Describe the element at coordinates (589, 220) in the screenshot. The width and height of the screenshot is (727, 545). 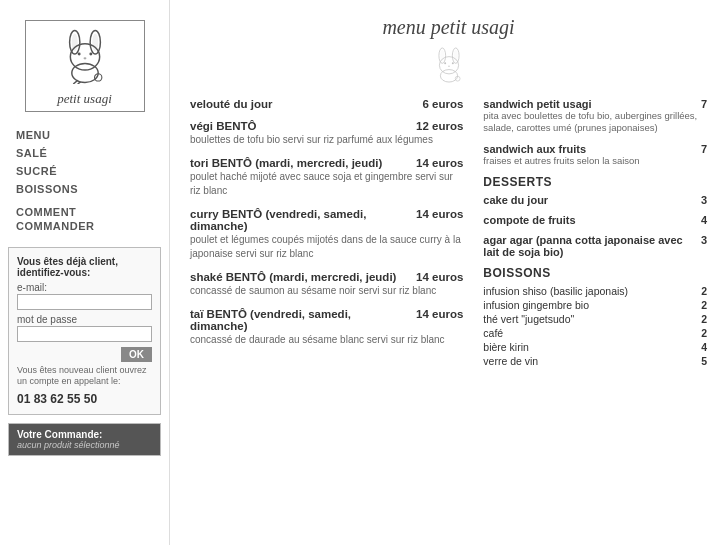
I see `item-name: compote de fruits` at that location.